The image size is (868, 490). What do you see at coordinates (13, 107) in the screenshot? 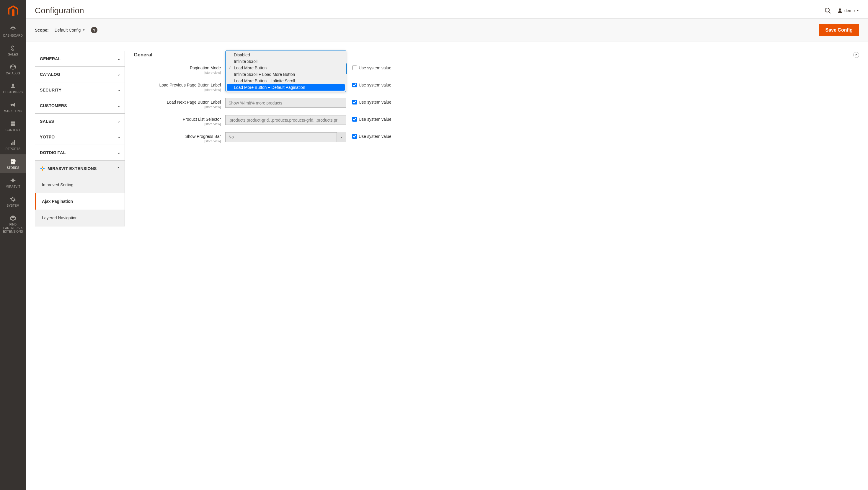
I see `nav-marketing: MARKETING` at bounding box center [13, 107].